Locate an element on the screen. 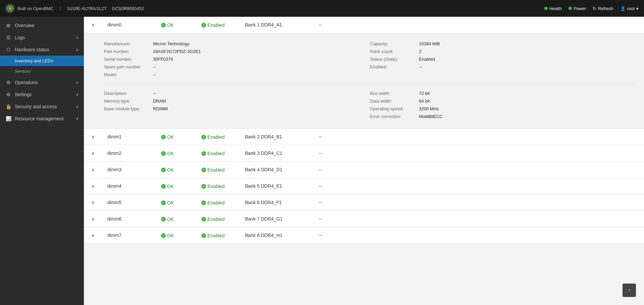 The width and height of the screenshot is (644, 305). user-menu-button: 👤 root ▾ is located at coordinates (630, 9).